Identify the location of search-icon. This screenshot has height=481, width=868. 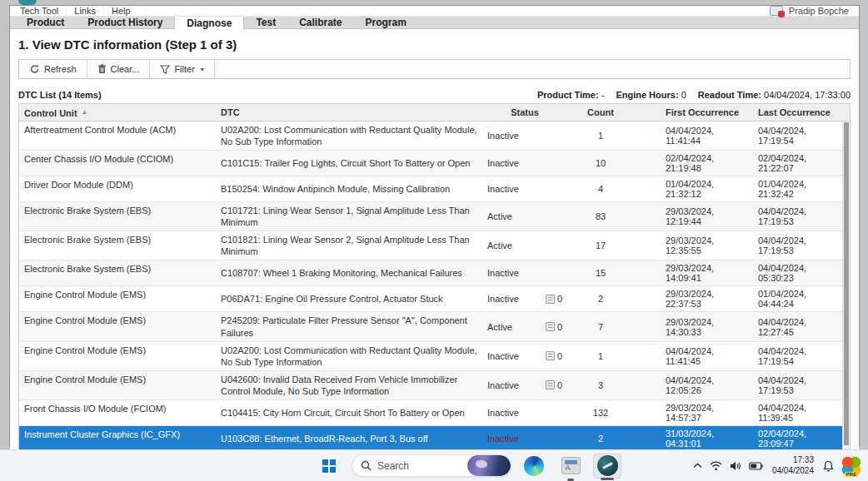
(367, 466).